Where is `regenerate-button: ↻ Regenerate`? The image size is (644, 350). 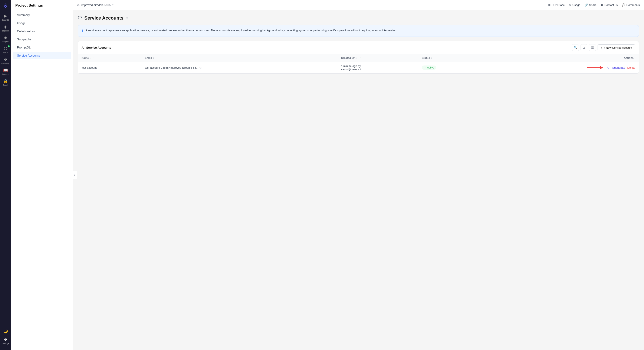 regenerate-button: ↻ Regenerate is located at coordinates (616, 68).